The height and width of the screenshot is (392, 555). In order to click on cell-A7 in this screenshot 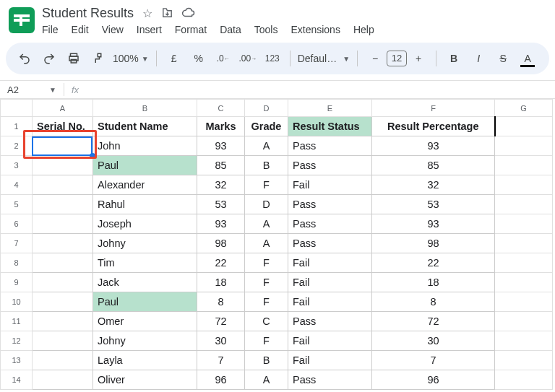, I will do `click(63, 244)`.